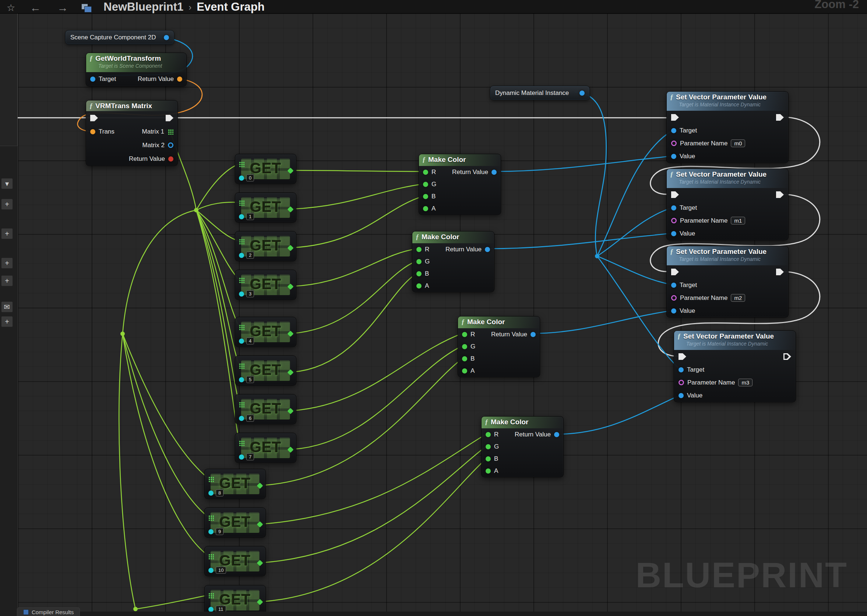 The height and width of the screenshot is (616, 867). I want to click on index-value: 3, so click(250, 294).